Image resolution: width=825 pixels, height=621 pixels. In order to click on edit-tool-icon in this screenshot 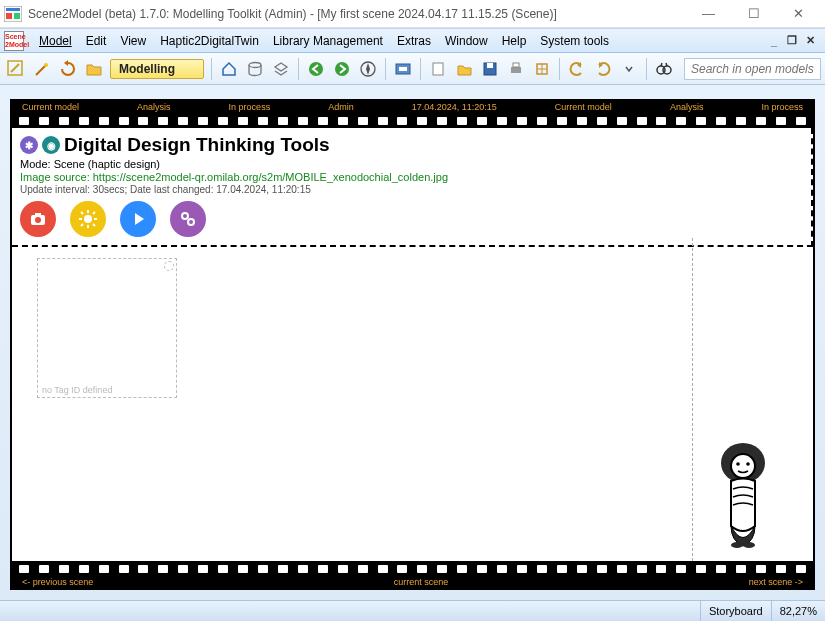, I will do `click(16, 69)`.